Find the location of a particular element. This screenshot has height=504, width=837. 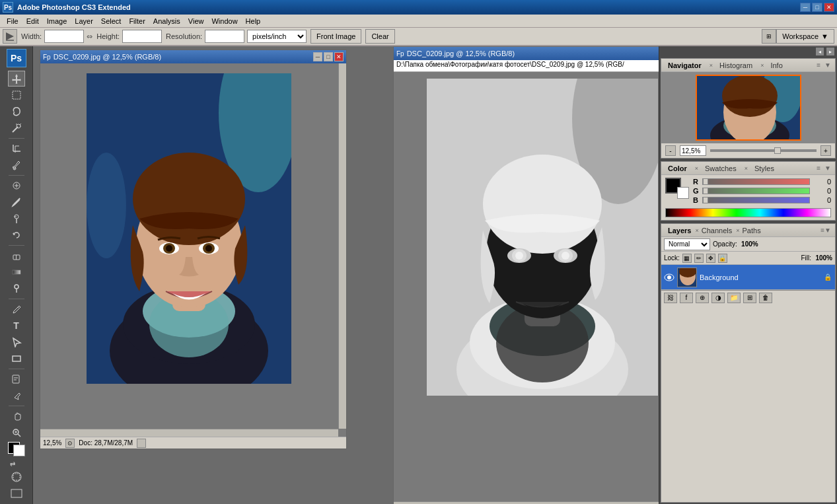

menu-analysis: Analysis is located at coordinates (166, 21).